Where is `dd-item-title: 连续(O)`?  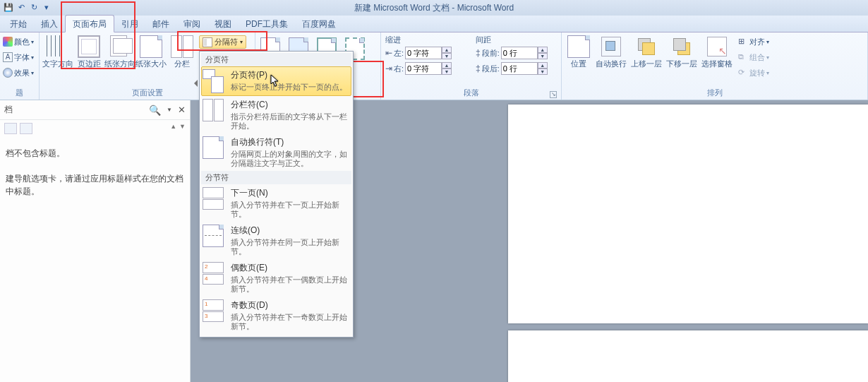 dd-item-title: 连续(O) is located at coordinates (291, 230).